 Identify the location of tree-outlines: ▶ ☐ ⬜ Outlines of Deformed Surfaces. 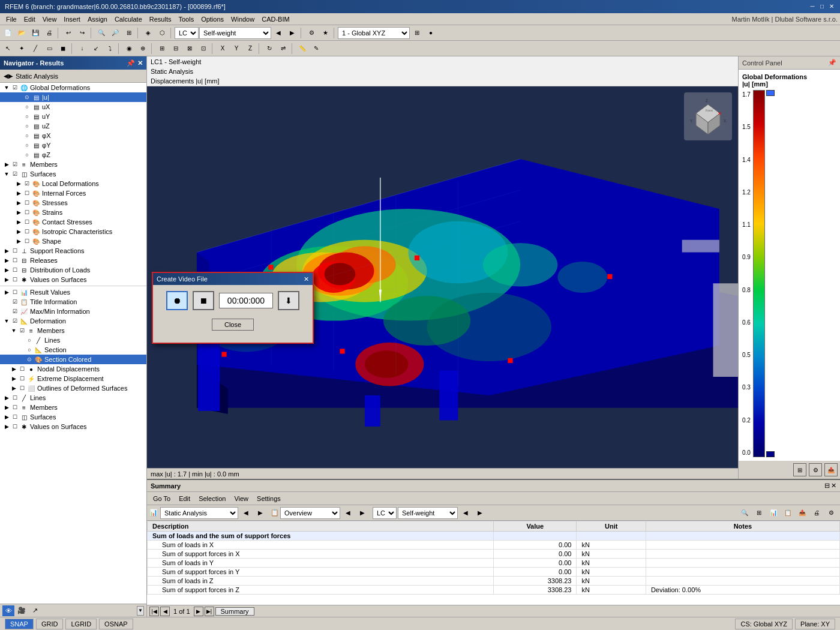
(73, 388).